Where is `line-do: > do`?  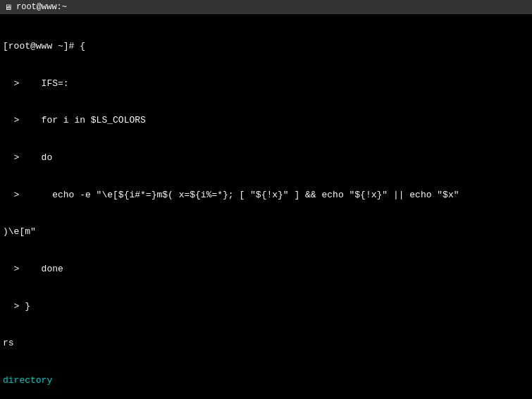
line-do: > do is located at coordinates (266, 158).